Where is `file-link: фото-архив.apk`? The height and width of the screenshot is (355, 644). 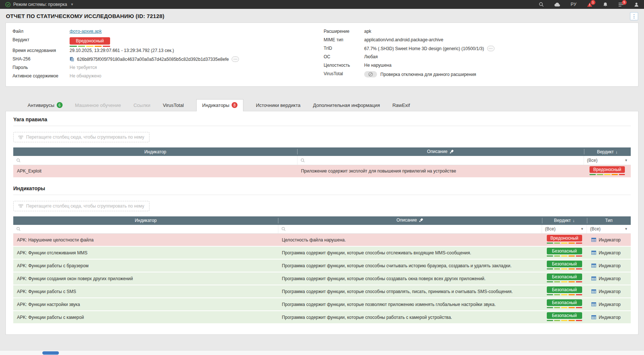
file-link: фото-архив.apk is located at coordinates (85, 31).